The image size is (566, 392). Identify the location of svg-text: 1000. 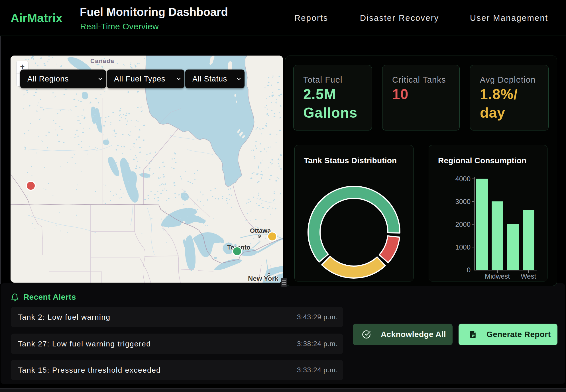
(463, 247).